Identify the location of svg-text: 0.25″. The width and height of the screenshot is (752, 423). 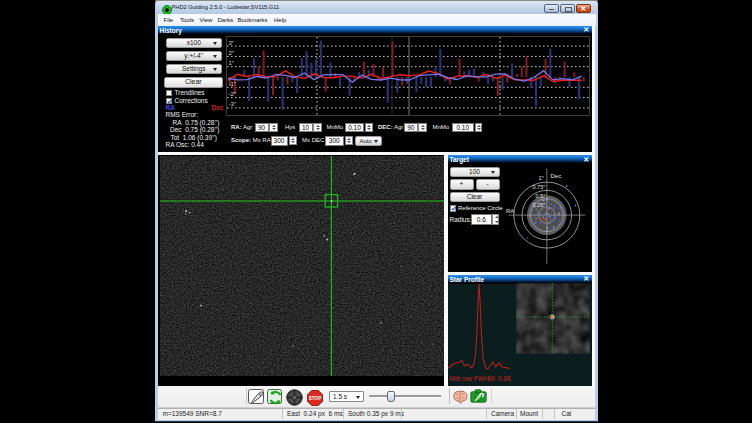
(540, 205).